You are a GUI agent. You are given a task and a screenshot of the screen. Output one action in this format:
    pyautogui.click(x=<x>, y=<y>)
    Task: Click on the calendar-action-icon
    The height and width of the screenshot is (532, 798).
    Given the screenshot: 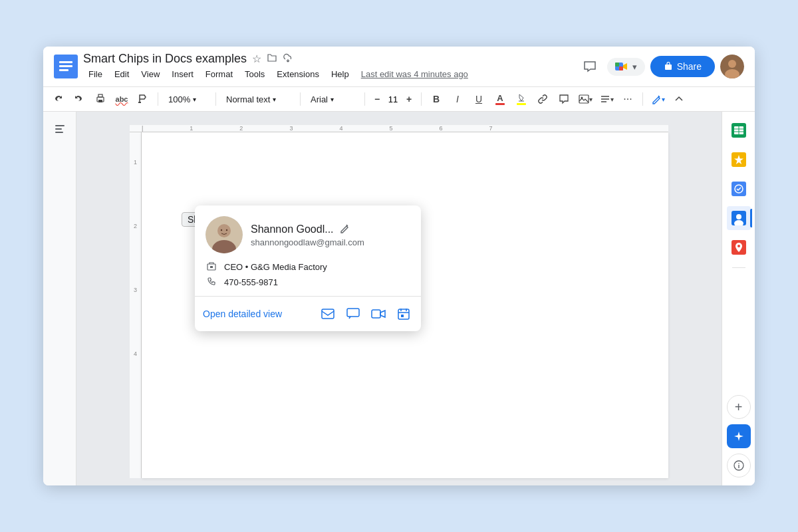 What is the action you would take?
    pyautogui.click(x=404, y=314)
    